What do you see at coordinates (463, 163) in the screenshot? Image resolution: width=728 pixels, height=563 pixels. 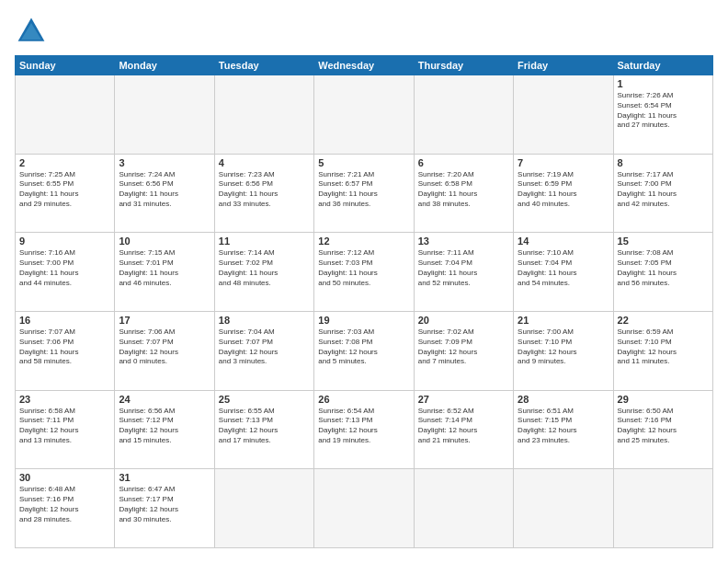 I see `day-number: 6` at bounding box center [463, 163].